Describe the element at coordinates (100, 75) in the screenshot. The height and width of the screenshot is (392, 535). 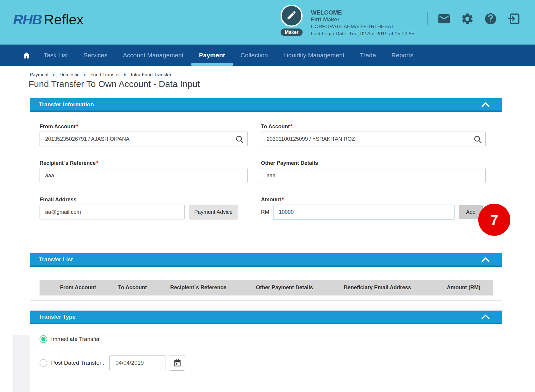
I see `breadcrumb: Payment Domestic Fund Transfer Intra Fun…` at that location.